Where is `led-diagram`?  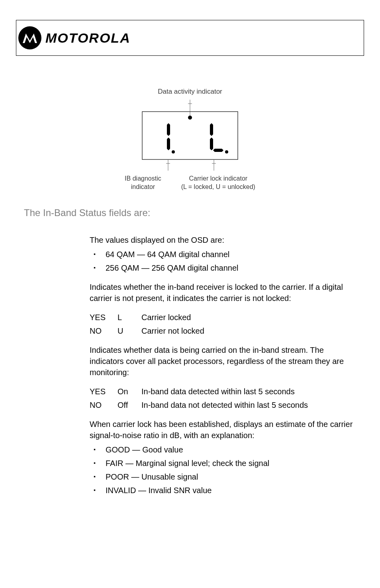 led-diagram is located at coordinates (190, 136).